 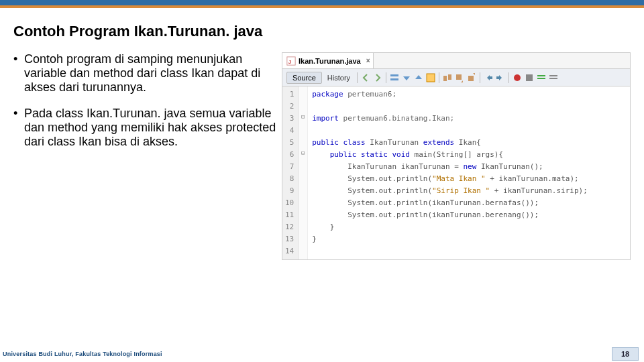 What do you see at coordinates (148, 74) in the screenshot?
I see `bullet-item: Contoh program di samping menunjukan var…` at bounding box center [148, 74].